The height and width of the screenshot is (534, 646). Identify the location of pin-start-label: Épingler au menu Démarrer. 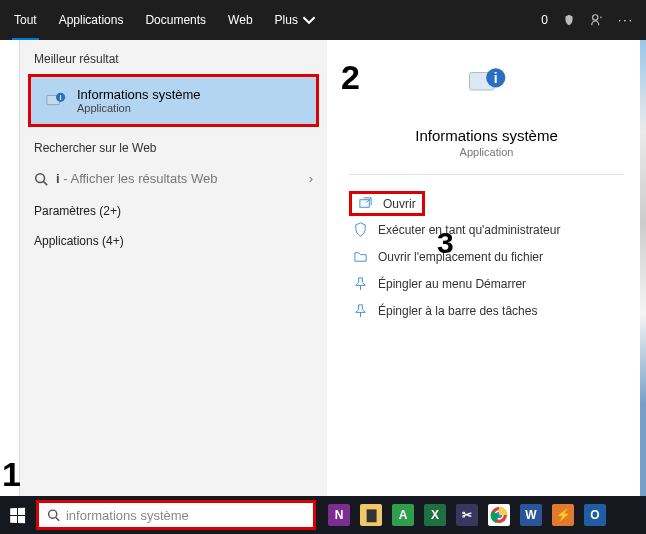
(452, 284).